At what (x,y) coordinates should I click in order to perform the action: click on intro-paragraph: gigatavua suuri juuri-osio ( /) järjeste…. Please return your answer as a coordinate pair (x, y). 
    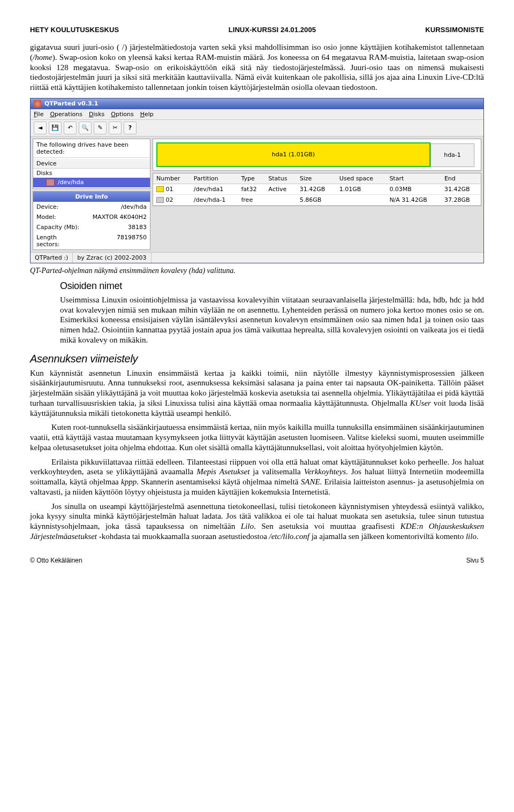
    Looking at the image, I should click on (257, 67).